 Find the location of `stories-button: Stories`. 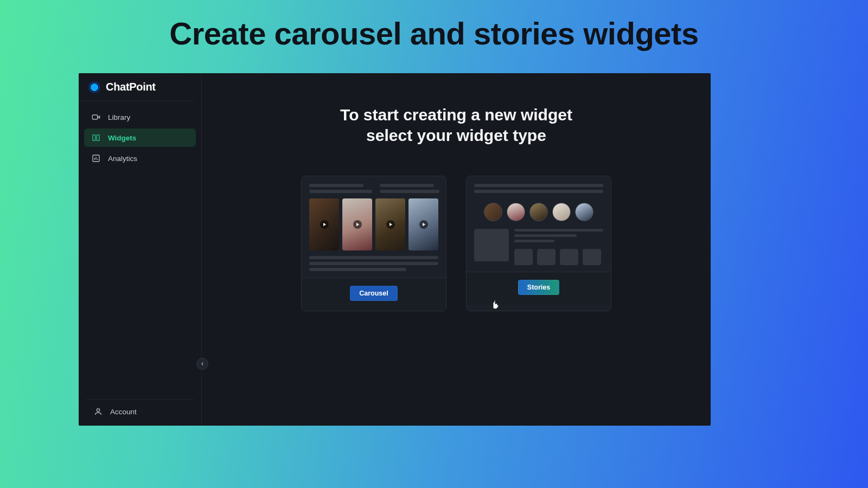

stories-button: Stories is located at coordinates (539, 287).